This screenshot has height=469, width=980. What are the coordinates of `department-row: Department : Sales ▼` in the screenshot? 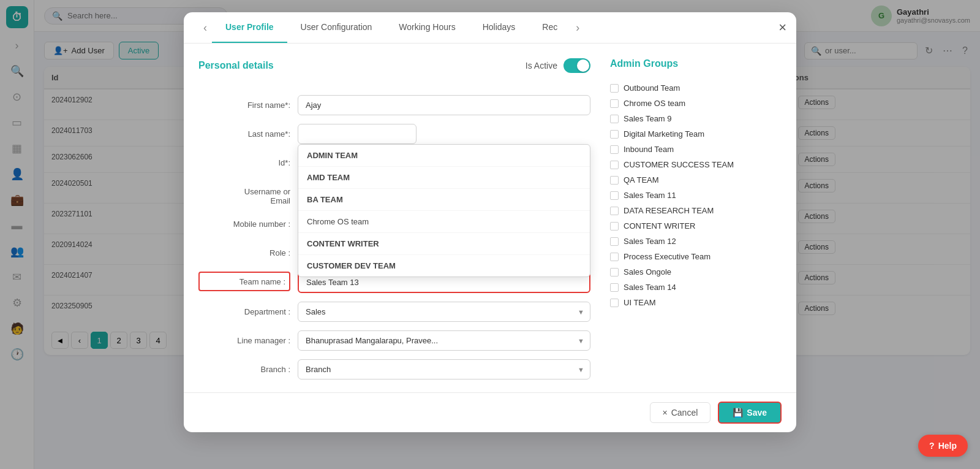 It's located at (394, 311).